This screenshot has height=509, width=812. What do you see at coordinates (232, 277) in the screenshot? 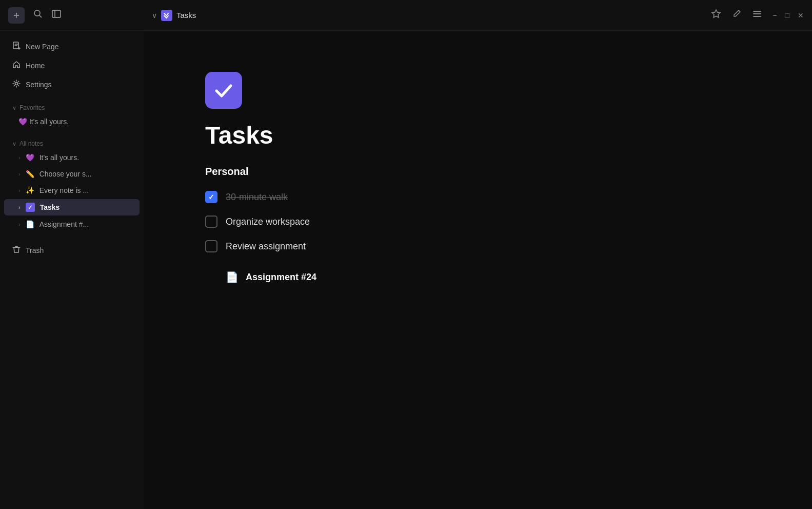
I see `sub-task-doc-icon: 📄` at bounding box center [232, 277].